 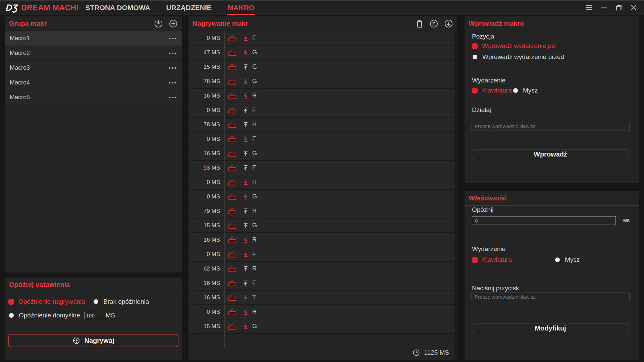 What do you see at coordinates (416, 353) in the screenshot?
I see `clock-icon` at bounding box center [416, 353].